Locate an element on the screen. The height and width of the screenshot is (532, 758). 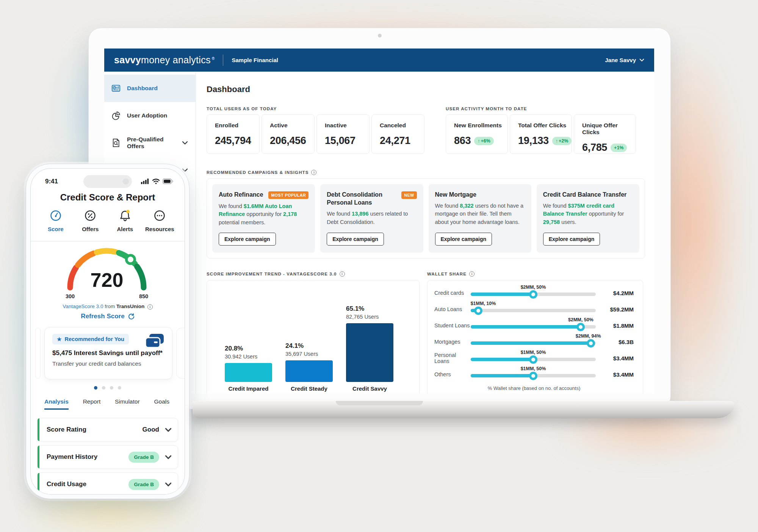
most-popular-badge: MOST POPULAR is located at coordinates (288, 195).